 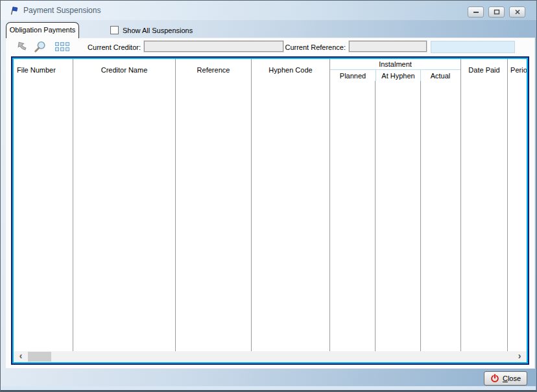 What do you see at coordinates (518, 70) in the screenshot?
I see `column-header-period: Period` at bounding box center [518, 70].